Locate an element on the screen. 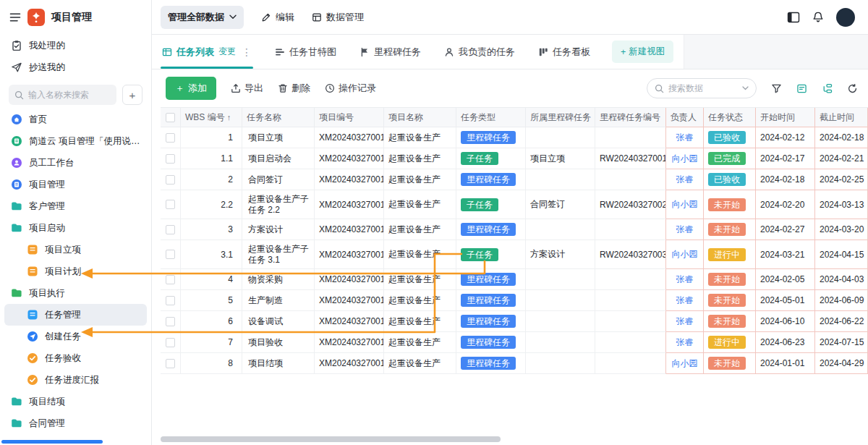 The image size is (868, 445). column-header: 项目编号 is located at coordinates (349, 117).